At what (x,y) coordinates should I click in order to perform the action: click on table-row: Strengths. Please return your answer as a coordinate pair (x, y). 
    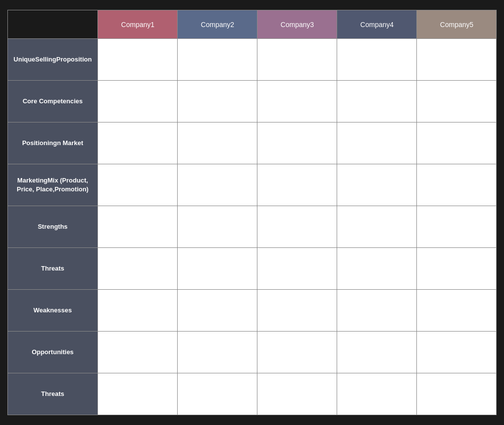
    Looking at the image, I should click on (252, 227).